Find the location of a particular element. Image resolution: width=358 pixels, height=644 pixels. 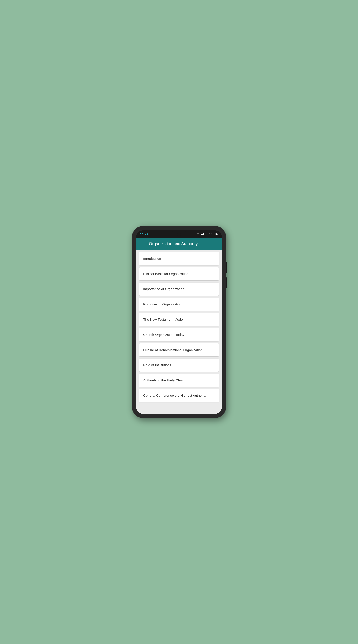

wifi-filled-icon is located at coordinates (198, 234).